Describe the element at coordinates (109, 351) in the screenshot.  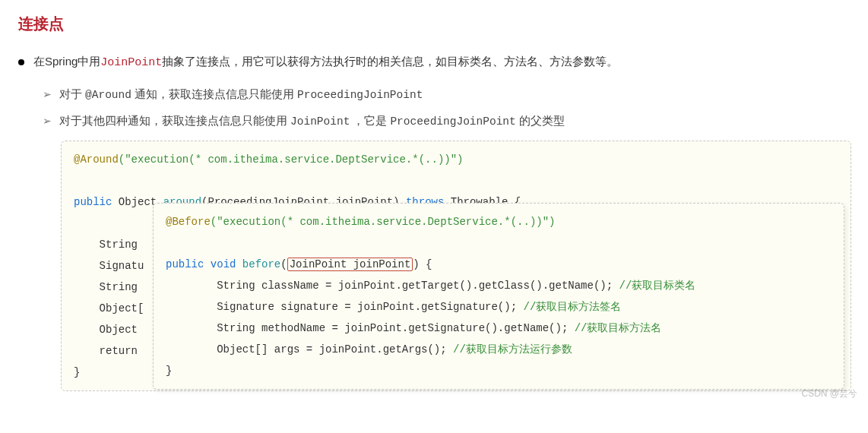
I see `line-return: return` at that location.